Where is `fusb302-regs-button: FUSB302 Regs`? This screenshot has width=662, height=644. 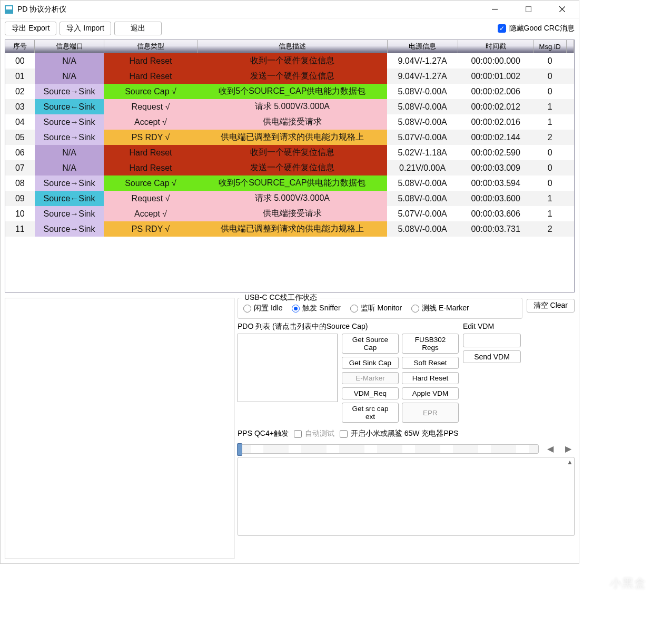
fusb302-regs-button: FUSB302 Regs is located at coordinates (430, 344).